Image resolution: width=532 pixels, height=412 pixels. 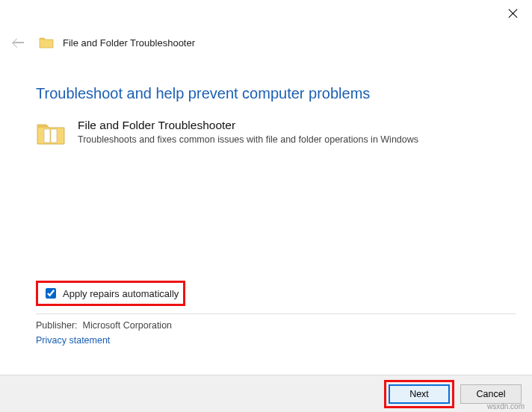 I want to click on header-bar: File and Folder Troubleshooter, so click(x=266, y=45).